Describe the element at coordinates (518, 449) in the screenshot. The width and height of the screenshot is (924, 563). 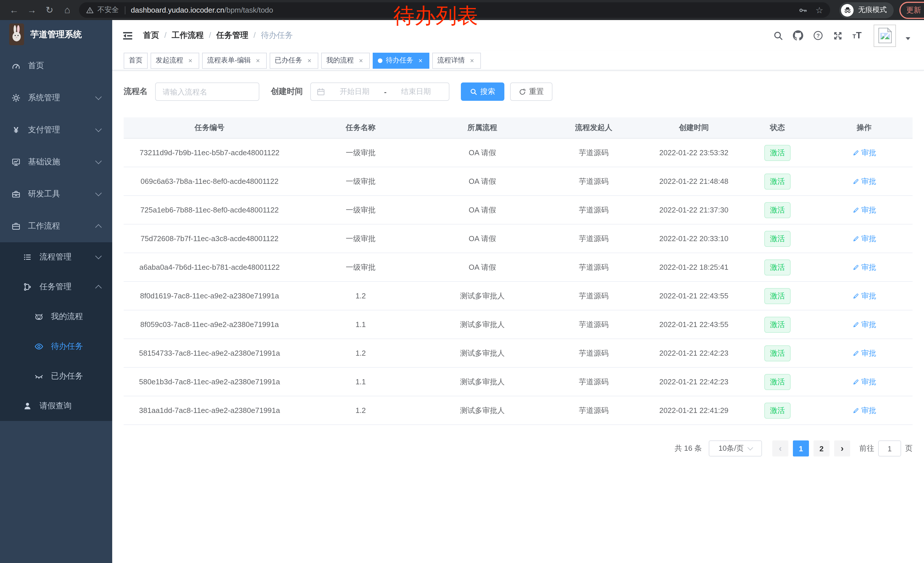
I see `pagination: 共 16 条 10条/页 1 2 前往 页` at that location.